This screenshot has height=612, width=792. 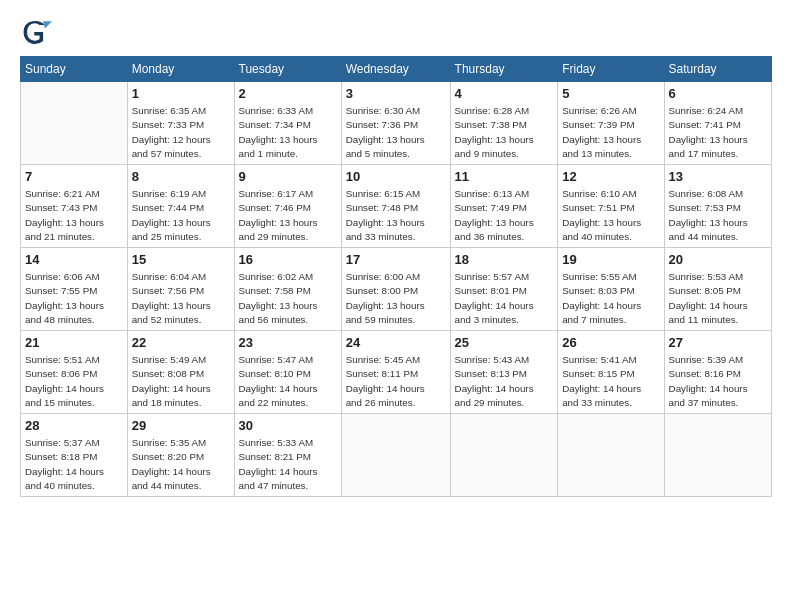 What do you see at coordinates (74, 177) in the screenshot?
I see `day-number: 7` at bounding box center [74, 177].